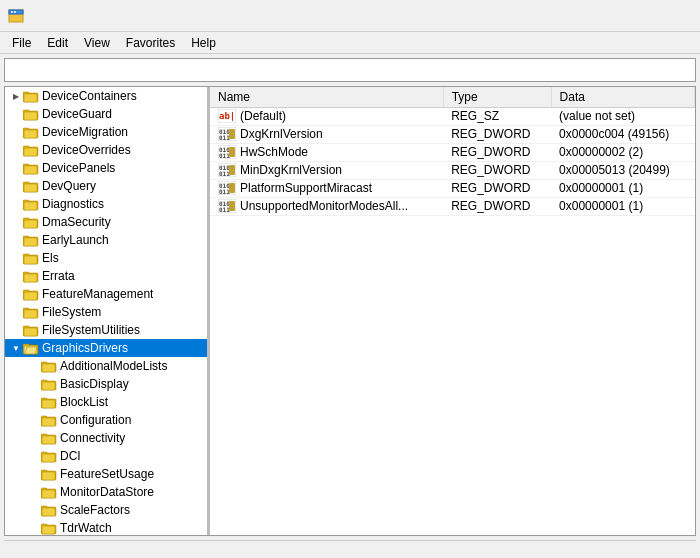 The image size is (700, 558). What do you see at coordinates (58, 42) in the screenshot?
I see `menu-item-edit: Edit` at bounding box center [58, 42].